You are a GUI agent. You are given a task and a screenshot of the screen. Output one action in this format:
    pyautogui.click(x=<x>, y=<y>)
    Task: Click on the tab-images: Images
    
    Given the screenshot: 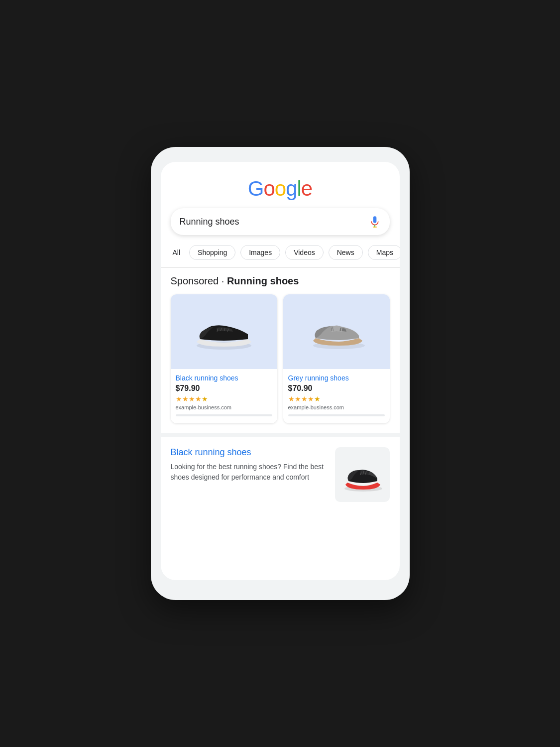 What is the action you would take?
    pyautogui.click(x=260, y=252)
    